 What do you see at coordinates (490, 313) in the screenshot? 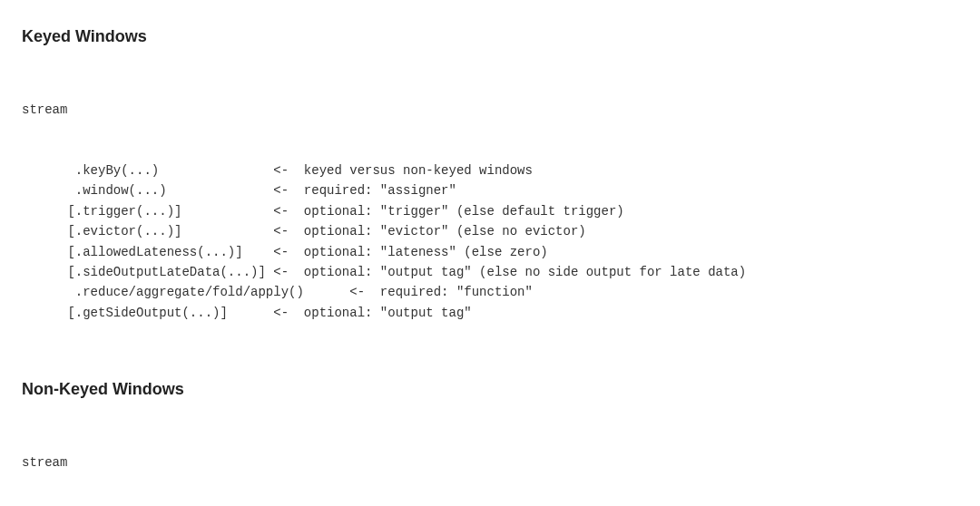
I see `code-row: [.getSideOutput(...)] <- optional: "outp…` at bounding box center [490, 313].